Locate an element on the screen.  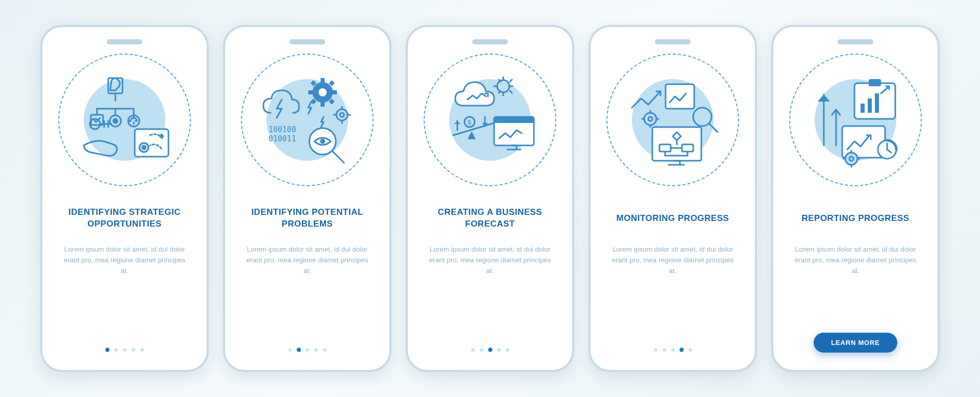
svg-text: 100100 is located at coordinates (282, 130).